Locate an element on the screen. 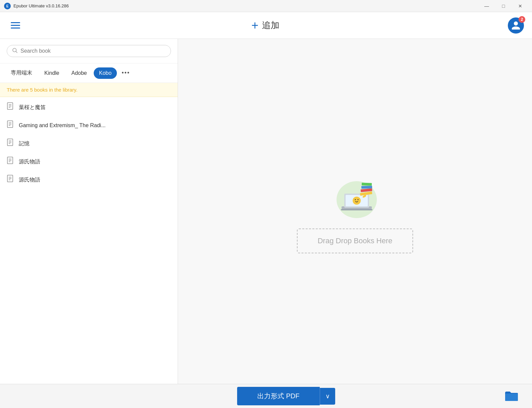  notification-badge: 2 is located at coordinates (522, 19).